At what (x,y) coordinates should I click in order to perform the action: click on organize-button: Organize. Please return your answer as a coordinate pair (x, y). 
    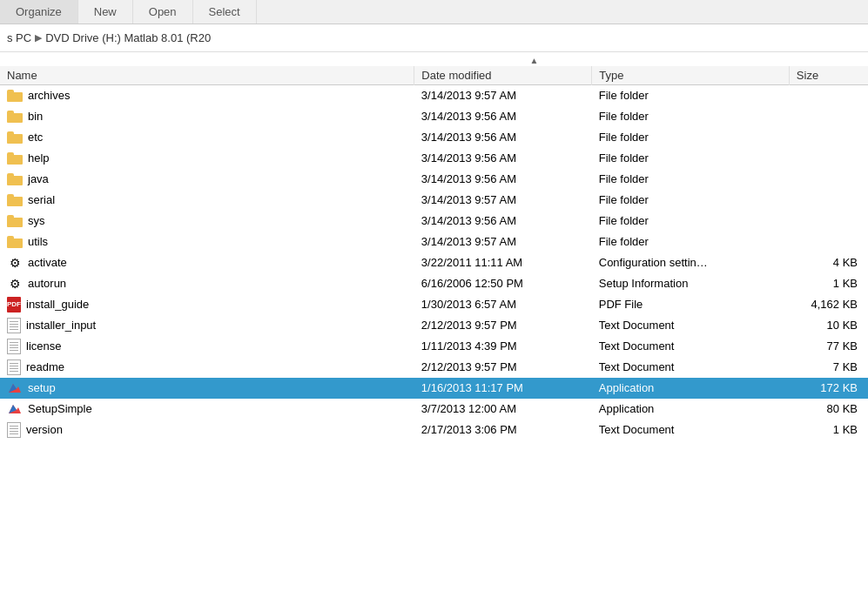
    Looking at the image, I should click on (39, 12).